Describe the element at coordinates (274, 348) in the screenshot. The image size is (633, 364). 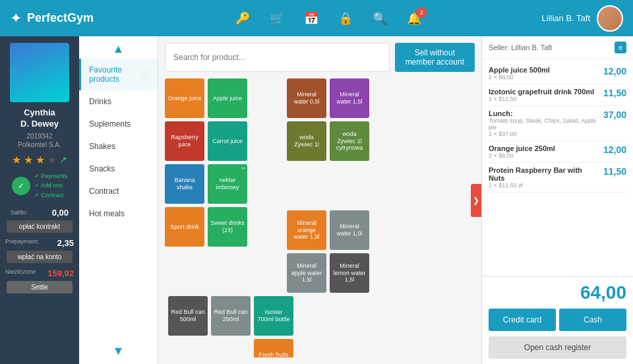
I see `product-fresh-fruits: Fresh fruits drinks (12)` at that location.